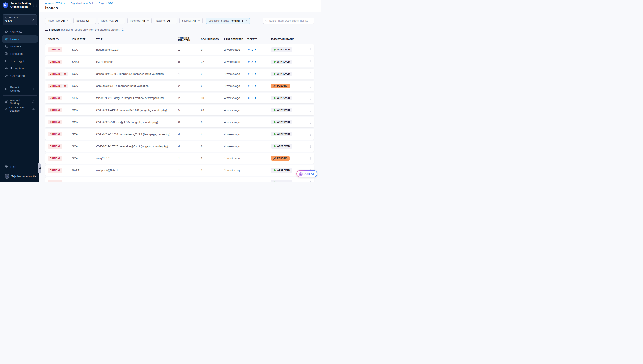 The image size is (643, 364). Describe the element at coordinates (180, 134) in the screenshot. I see `table-row: CRITICAL SCA CVE-2019-10746: mixin-deep@…` at that location.